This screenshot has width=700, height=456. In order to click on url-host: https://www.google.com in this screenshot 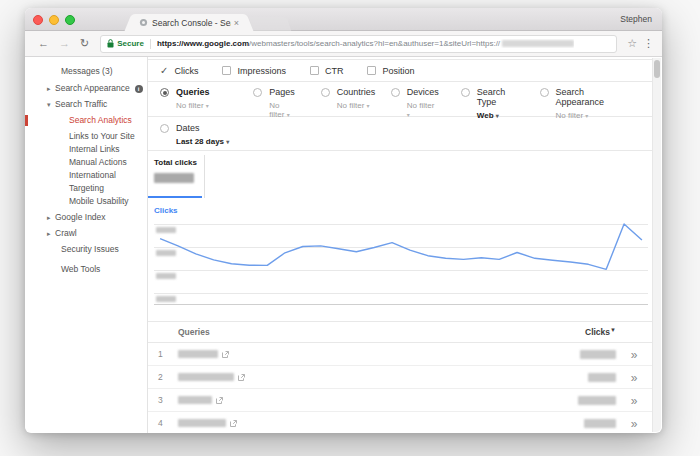, I will do `click(203, 44)`.